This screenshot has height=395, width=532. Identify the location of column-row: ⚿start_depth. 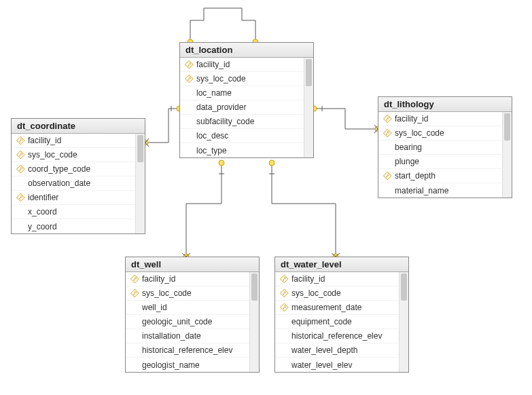
(445, 176).